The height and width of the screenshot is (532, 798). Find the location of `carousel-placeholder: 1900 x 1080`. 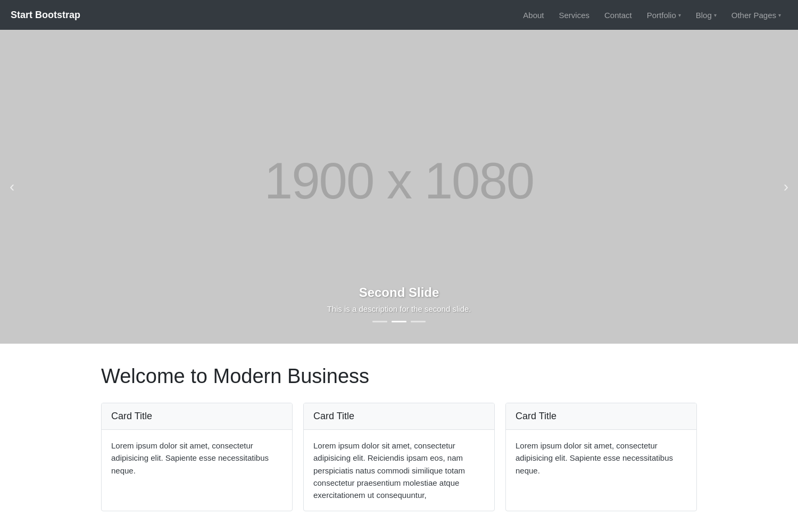

carousel-placeholder: 1900 x 1080 is located at coordinates (399, 181).